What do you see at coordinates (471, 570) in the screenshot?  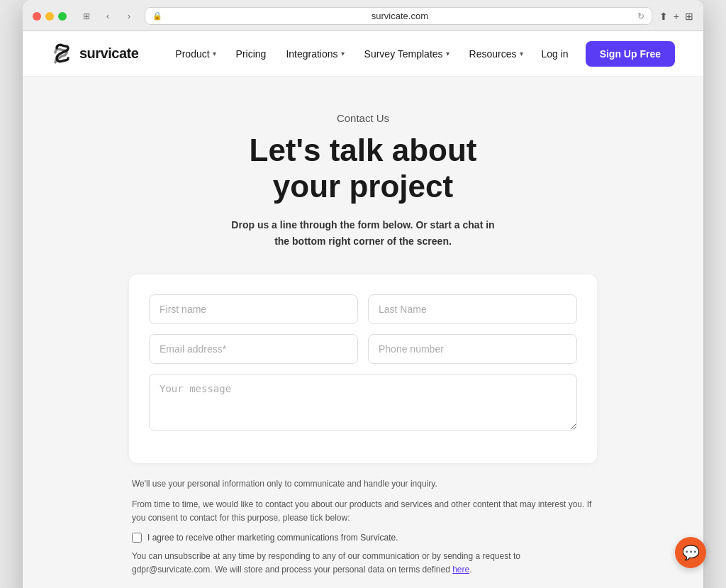 I see `period: .` at bounding box center [471, 570].